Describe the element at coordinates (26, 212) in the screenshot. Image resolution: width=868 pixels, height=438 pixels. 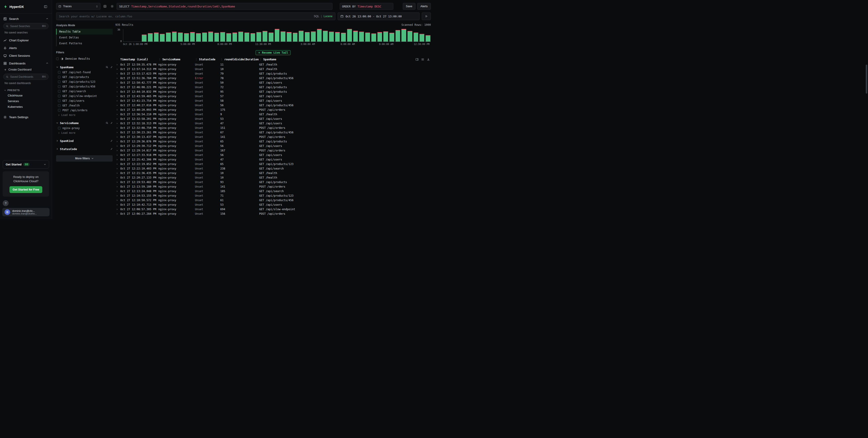
I see `user-menu: D dominic.tran@clic... dominic.tran@clic…` at that location.